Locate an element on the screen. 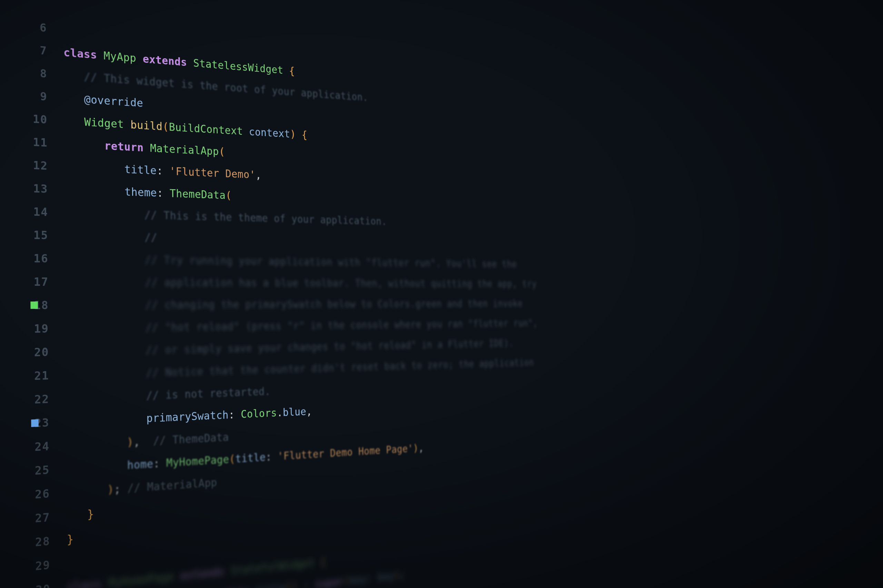 This screenshot has width=883, height=588. gutter-row: 8 is located at coordinates (32, 72).